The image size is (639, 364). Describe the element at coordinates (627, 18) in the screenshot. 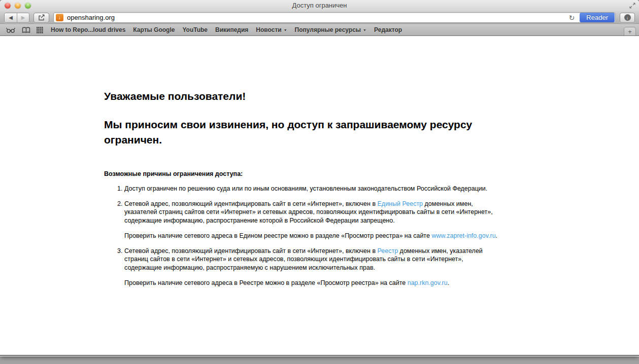

I see `downloads-button: ↓` at that location.